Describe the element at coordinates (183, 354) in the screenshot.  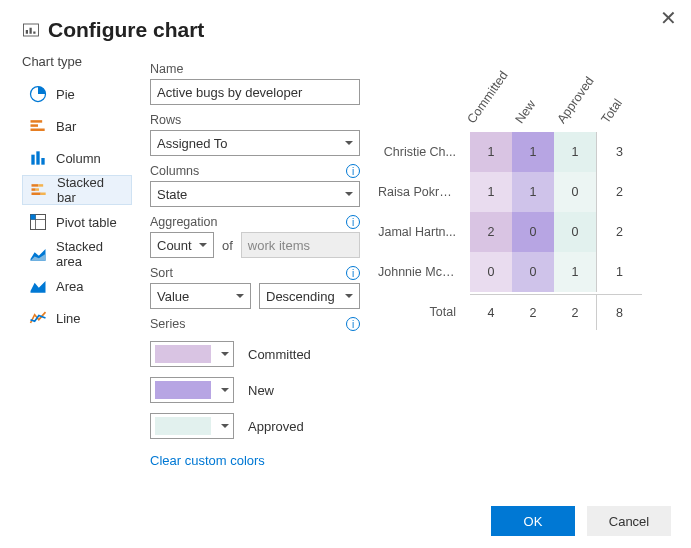
I see `color-swatch` at that location.